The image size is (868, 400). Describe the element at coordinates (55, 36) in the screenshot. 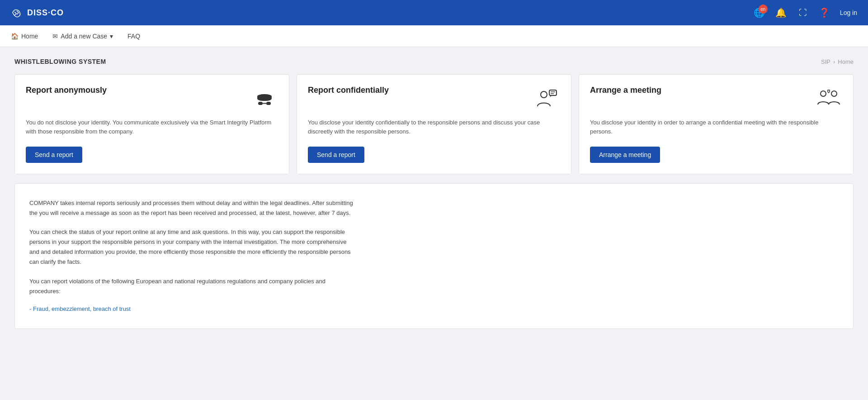

I see `envelope-icon: ✉` at that location.